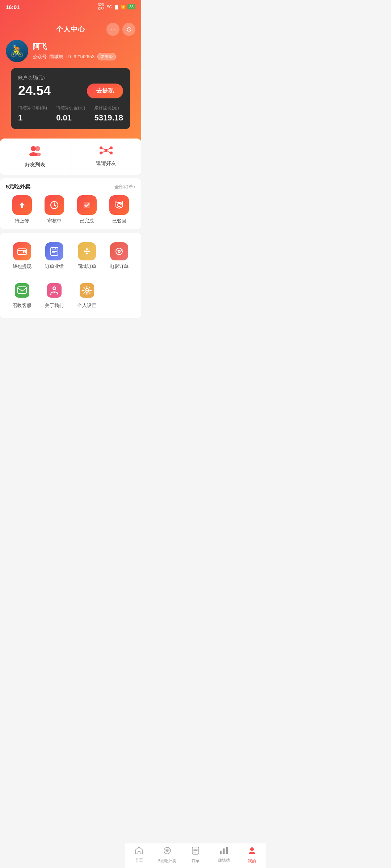 Image resolution: width=391 pixels, height=868 pixels. I want to click on header-title-row: 个人中心 ··· ⊙, so click(71, 29).